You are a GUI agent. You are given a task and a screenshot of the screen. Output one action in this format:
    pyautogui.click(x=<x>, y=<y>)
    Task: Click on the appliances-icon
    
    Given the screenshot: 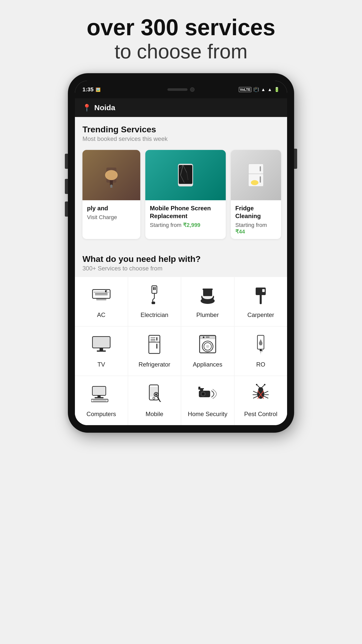 What is the action you would take?
    pyautogui.click(x=208, y=346)
    